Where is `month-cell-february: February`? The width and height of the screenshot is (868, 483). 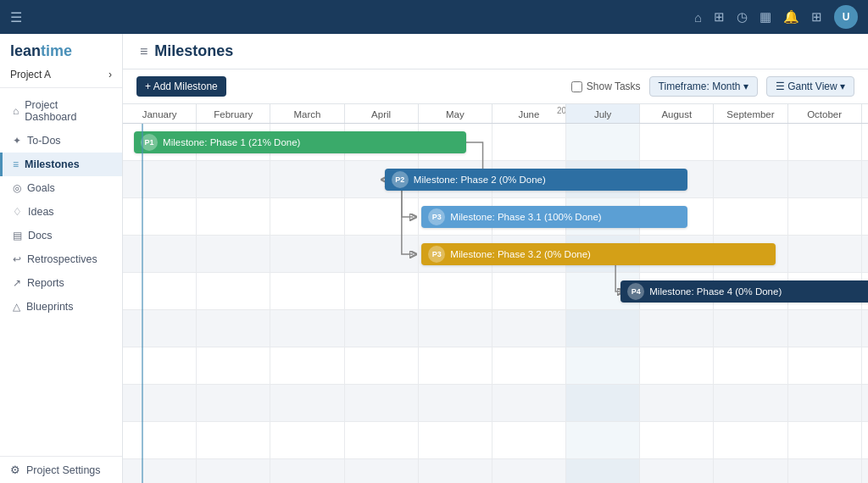
month-cell-february: February is located at coordinates (234, 114).